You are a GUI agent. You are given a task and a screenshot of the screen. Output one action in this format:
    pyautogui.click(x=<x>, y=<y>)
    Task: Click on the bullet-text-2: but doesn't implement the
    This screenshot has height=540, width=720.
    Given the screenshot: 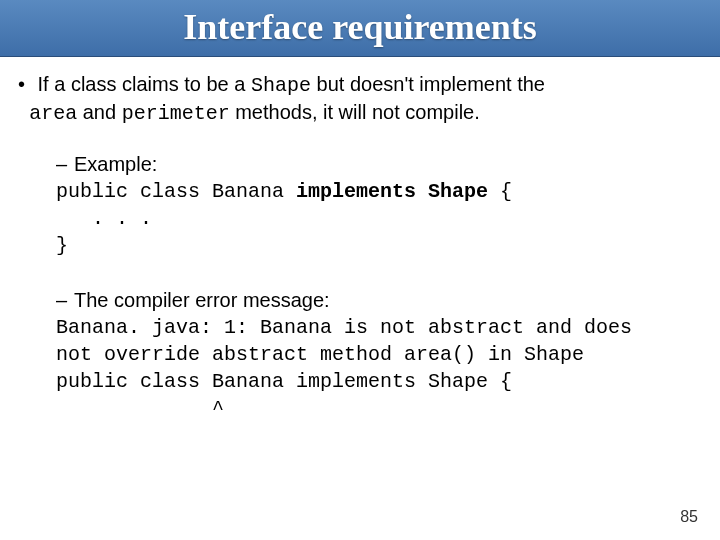 What is the action you would take?
    pyautogui.click(x=428, y=84)
    